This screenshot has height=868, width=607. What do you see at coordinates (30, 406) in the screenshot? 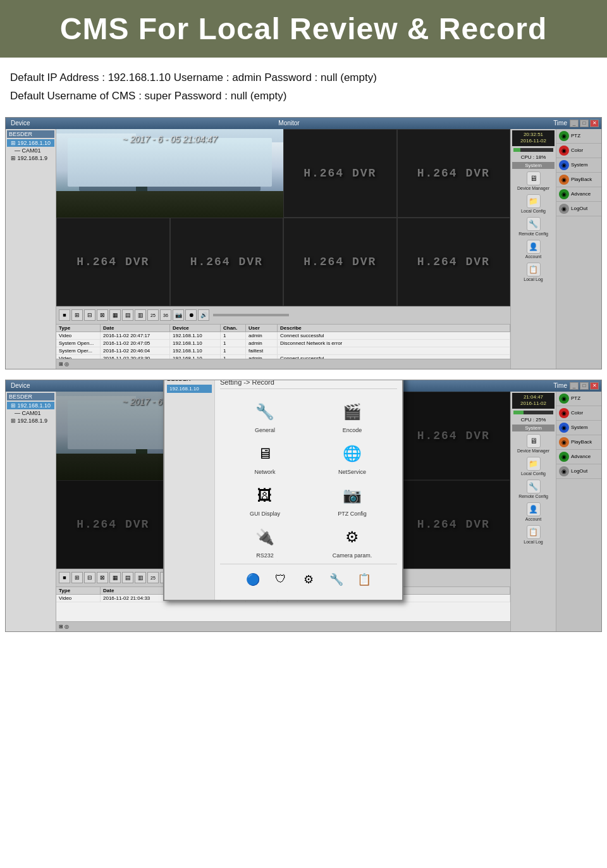
I see `sidebar-device3: ⊞ 192.168.1.10` at bounding box center [30, 406].